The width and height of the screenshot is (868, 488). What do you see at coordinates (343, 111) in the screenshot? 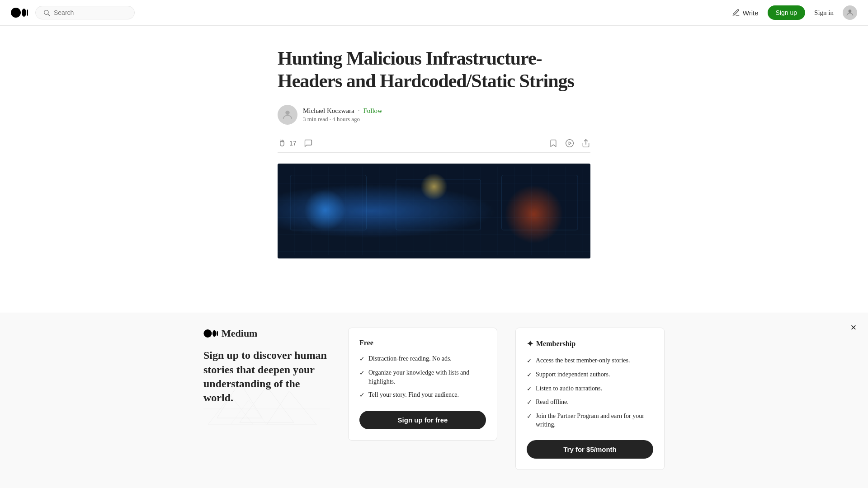
I see `author-name-row: Michael Koczwara · Follow` at bounding box center [343, 111].